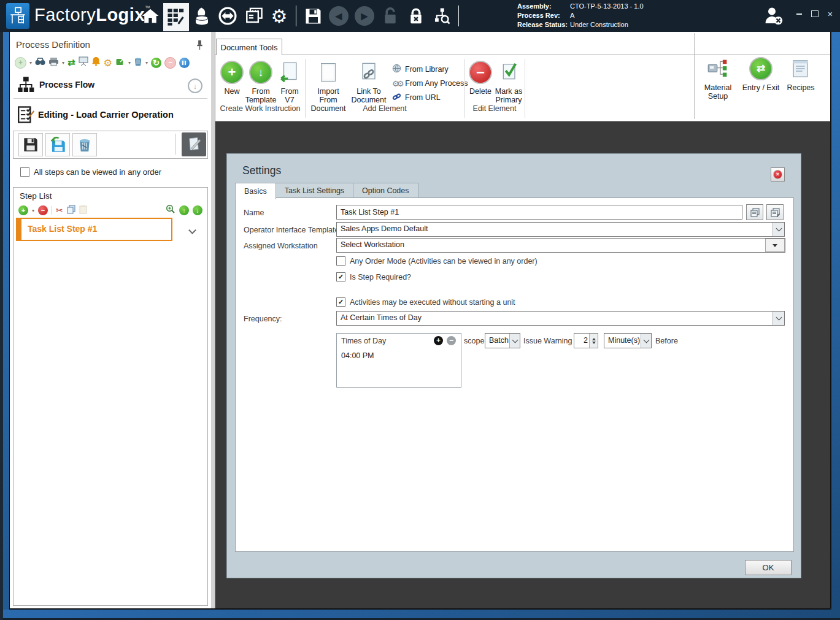  I want to click on move-up-icon: ↑, so click(184, 210).